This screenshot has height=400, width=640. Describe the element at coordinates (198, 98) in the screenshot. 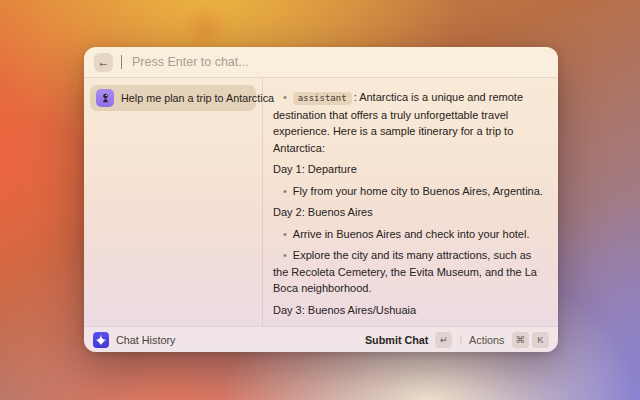

I see `sidebar-item-label: Help me plan a trip to Antarctica` at that location.